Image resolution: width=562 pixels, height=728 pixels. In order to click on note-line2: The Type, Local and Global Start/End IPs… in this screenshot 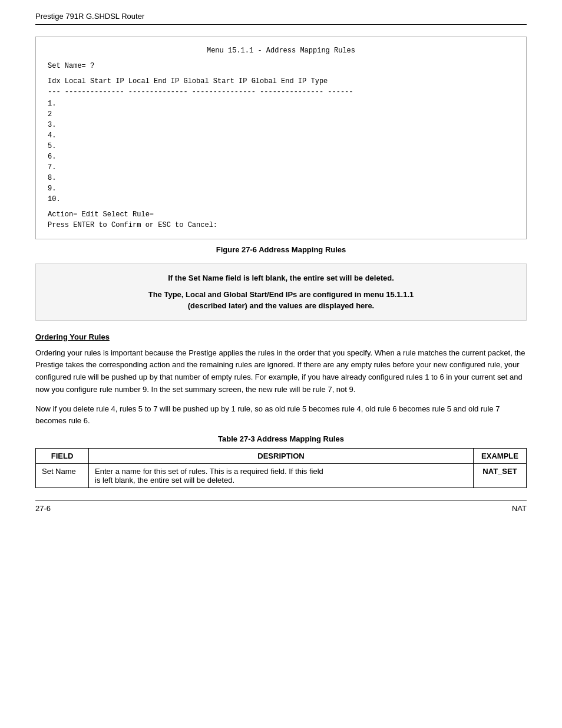, I will do `click(281, 301)`.